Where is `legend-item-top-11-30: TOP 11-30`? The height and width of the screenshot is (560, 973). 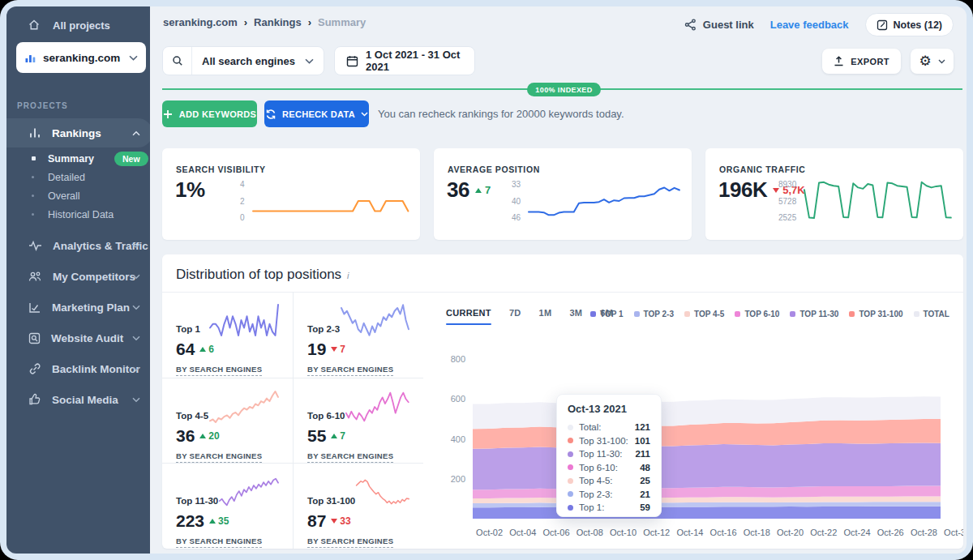
legend-item-top-11-30: TOP 11-30 is located at coordinates (814, 314).